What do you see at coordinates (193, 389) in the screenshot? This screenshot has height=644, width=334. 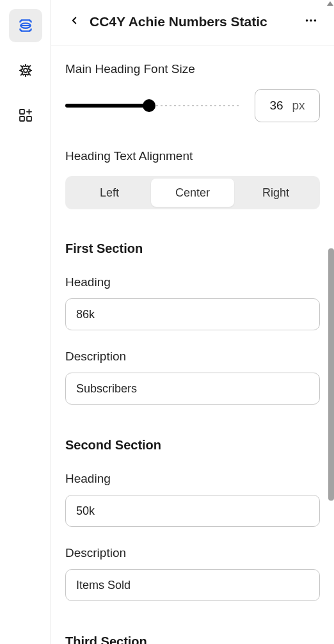 I see `section-1-description-input` at bounding box center [193, 389].